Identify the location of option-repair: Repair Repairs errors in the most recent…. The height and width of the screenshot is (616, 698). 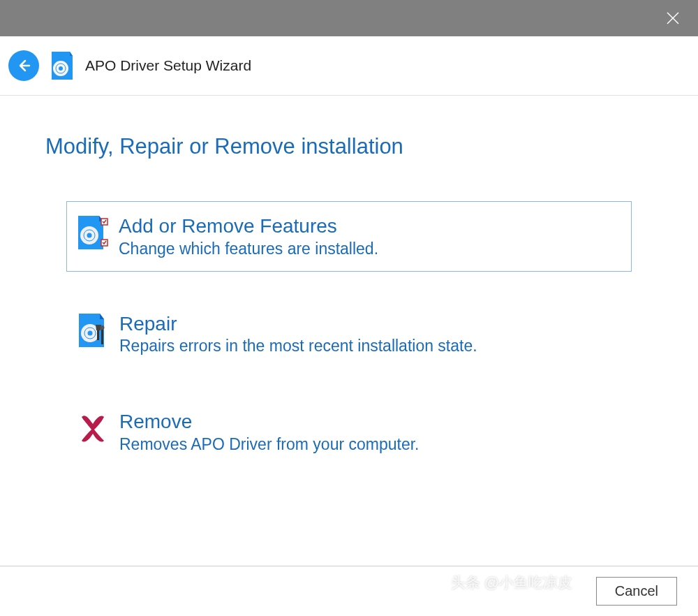
(349, 334).